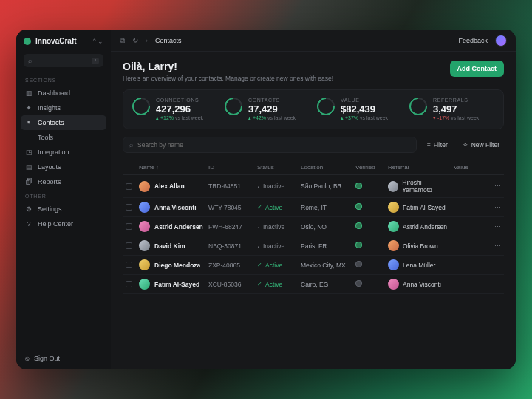 The image size is (532, 399). Describe the element at coordinates (477, 69) in the screenshot. I see `add-contact-button: Add Contact` at that location.